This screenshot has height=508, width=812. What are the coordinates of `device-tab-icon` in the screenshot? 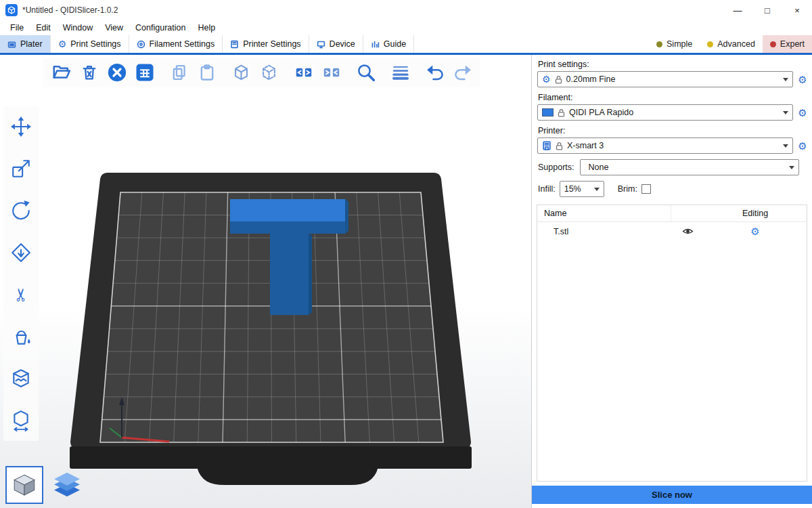 It's located at (321, 45).